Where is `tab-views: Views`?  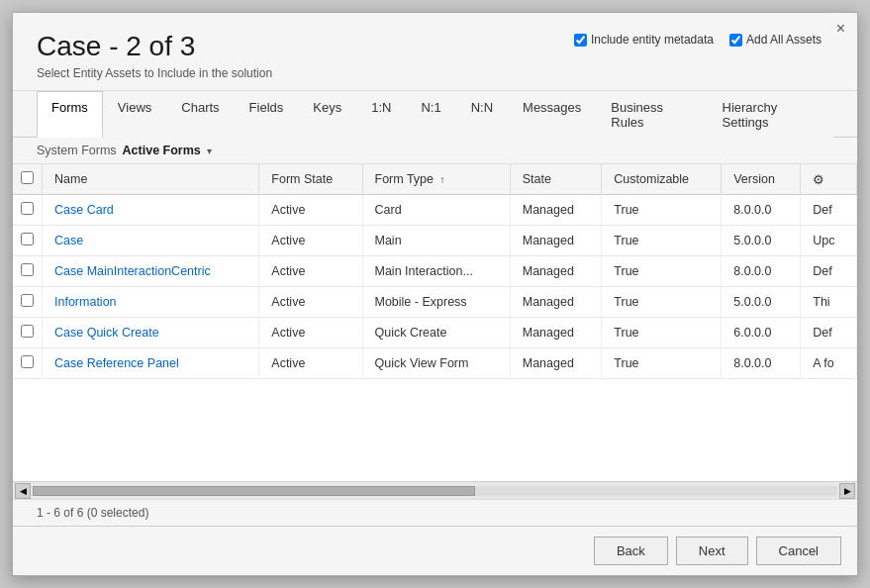
tab-views: Views is located at coordinates (135, 115).